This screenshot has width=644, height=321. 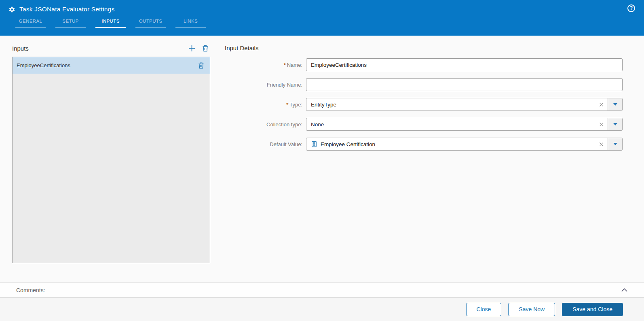 What do you see at coordinates (464, 124) in the screenshot?
I see `collection-type-field-control: None` at bounding box center [464, 124].